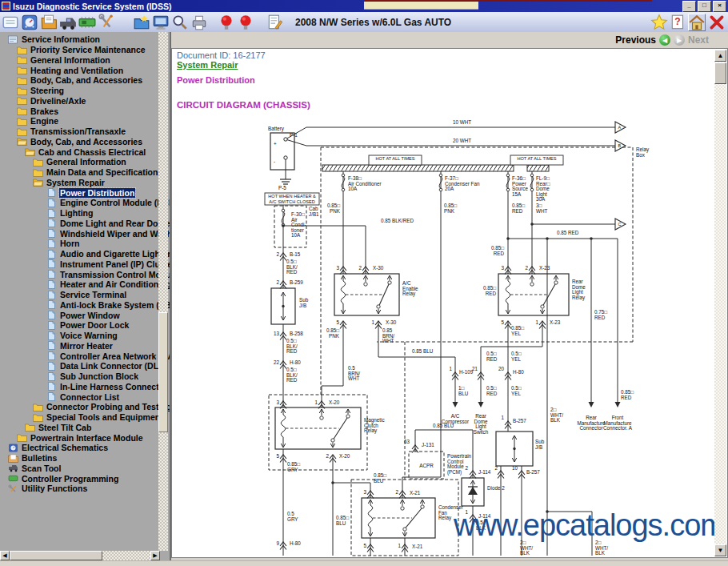 The height and width of the screenshot is (566, 728). I want to click on tree-item: Bulletins, so click(85, 458).